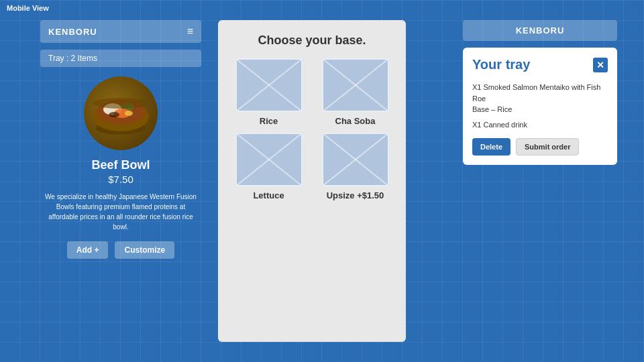  Describe the element at coordinates (88, 250) in the screenshot. I see `add-button: Add +` at that location.